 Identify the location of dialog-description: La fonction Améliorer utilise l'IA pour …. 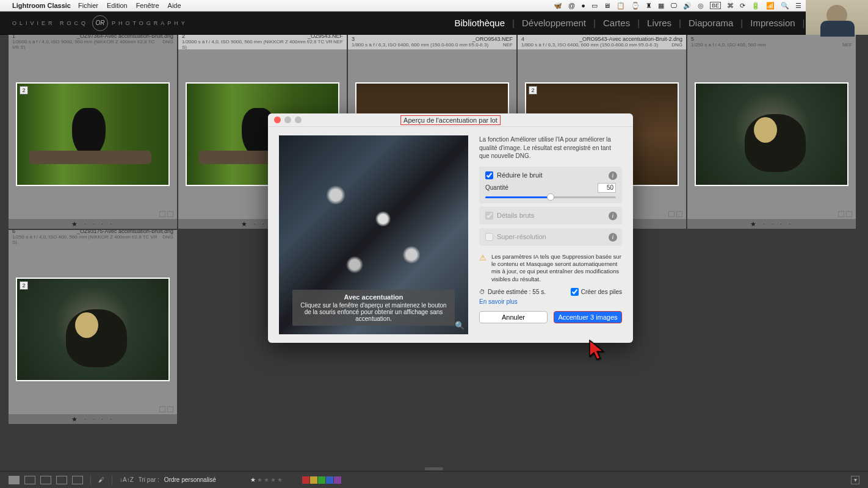
(551, 148).